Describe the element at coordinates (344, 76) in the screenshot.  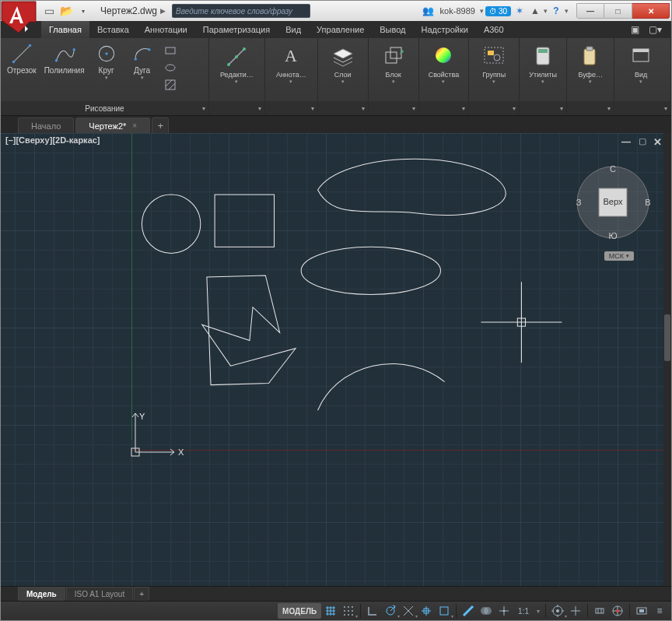
I see `ribbon-panel-layers: Слои▾ ▾` at that location.